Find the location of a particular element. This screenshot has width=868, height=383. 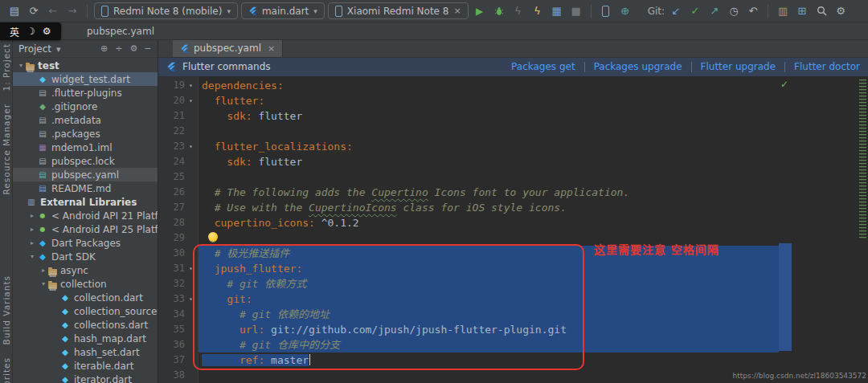

project-view-selector: Project ▾ is located at coordinates (40, 49).